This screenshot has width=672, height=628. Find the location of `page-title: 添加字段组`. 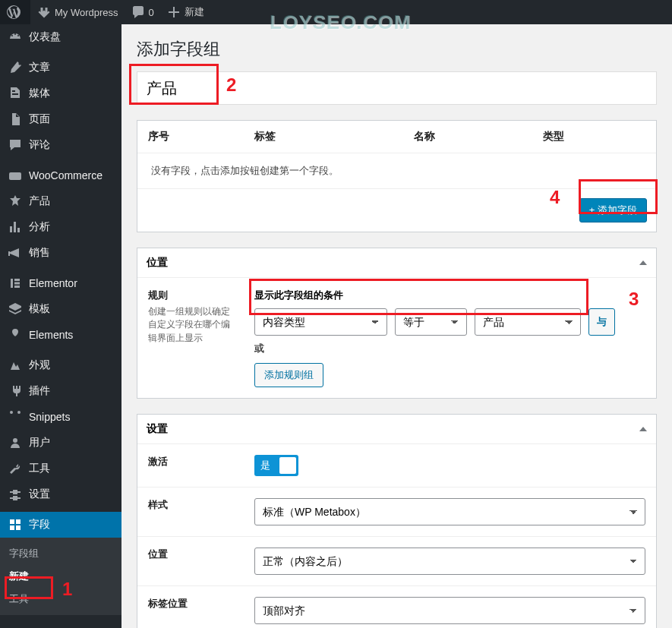

page-title: 添加字段组 is located at coordinates (396, 49).